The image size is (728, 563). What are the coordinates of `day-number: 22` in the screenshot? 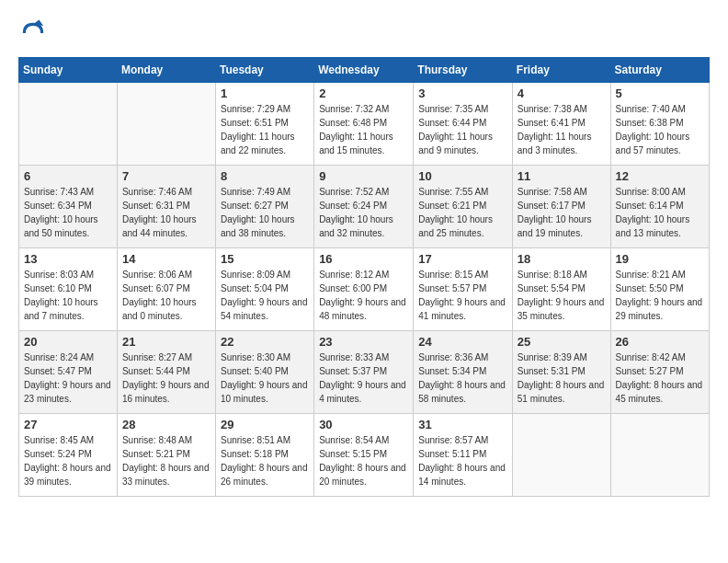 It's located at (265, 342).